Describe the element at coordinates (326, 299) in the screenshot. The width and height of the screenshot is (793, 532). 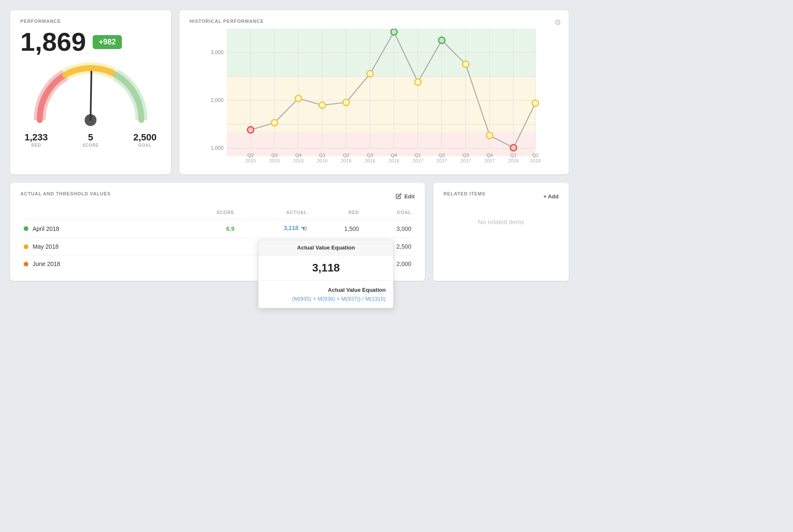
I see `tooltip-expression: (M(935) + M(936) + M(937)) / M(1315)` at that location.